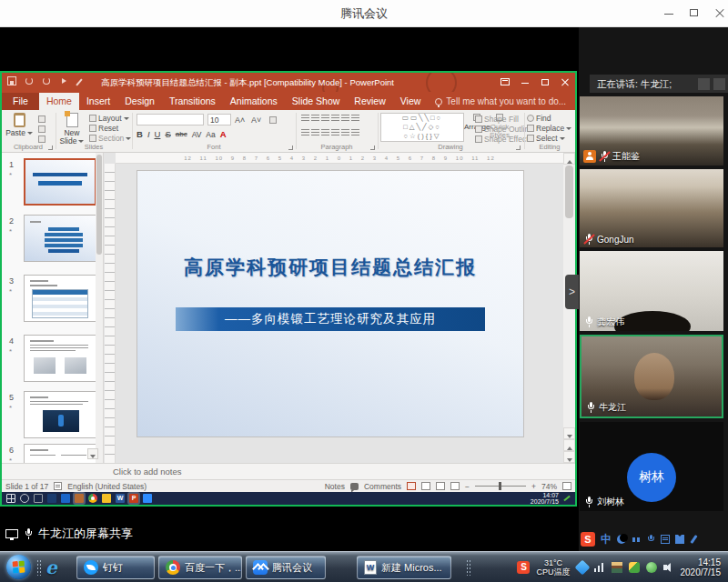 The width and height of the screenshot is (728, 582). I want to click on spellcheck-icon, so click(58, 486).